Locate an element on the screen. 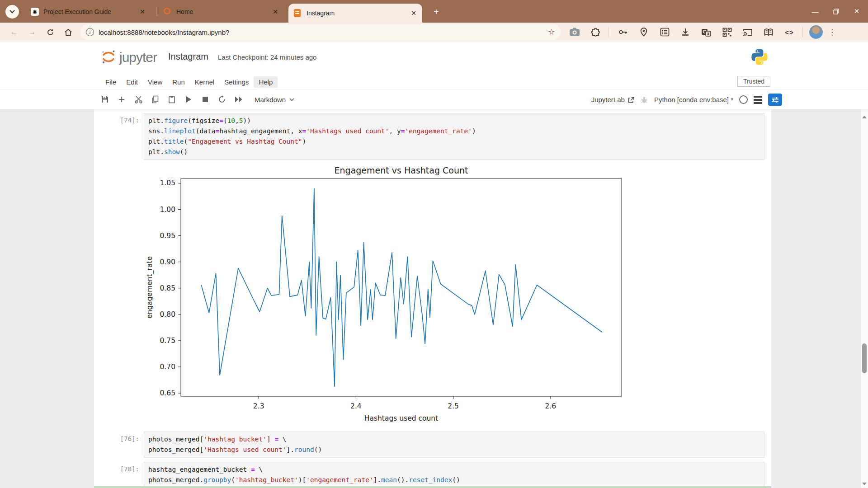 This screenshot has height=488, width=868. svg-text: Engagement vs Hashtag Count is located at coordinates (401, 170).